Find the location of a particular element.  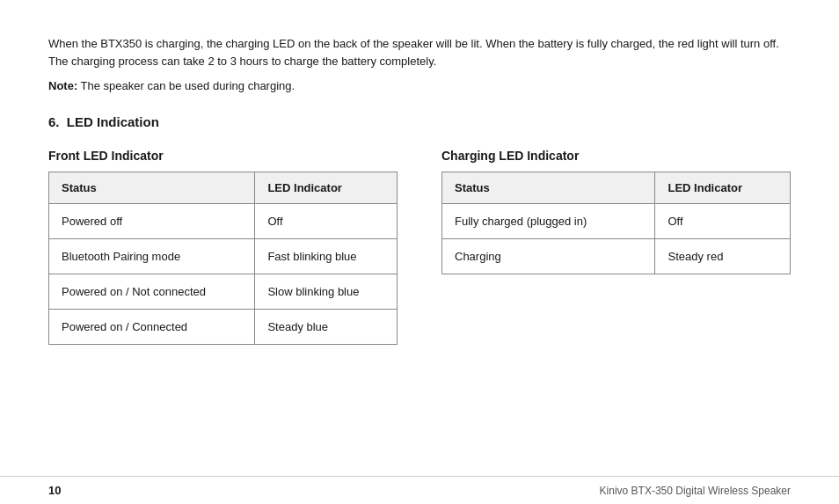

section-heading: 6. LED Indication is located at coordinates (420, 121).